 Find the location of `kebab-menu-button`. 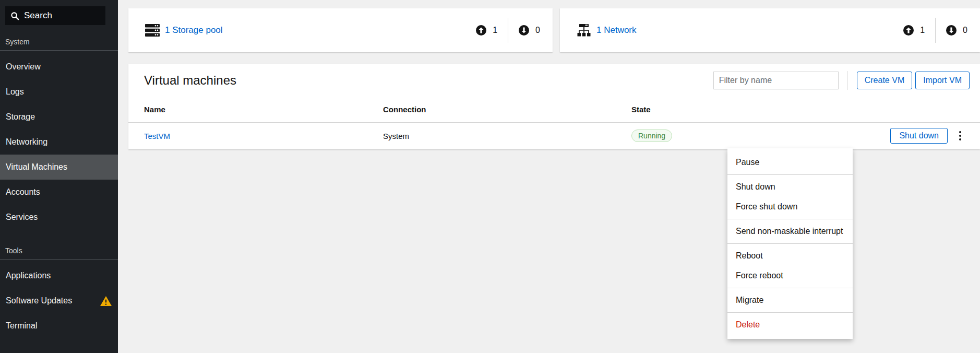

kebab-menu-button is located at coordinates (960, 136).